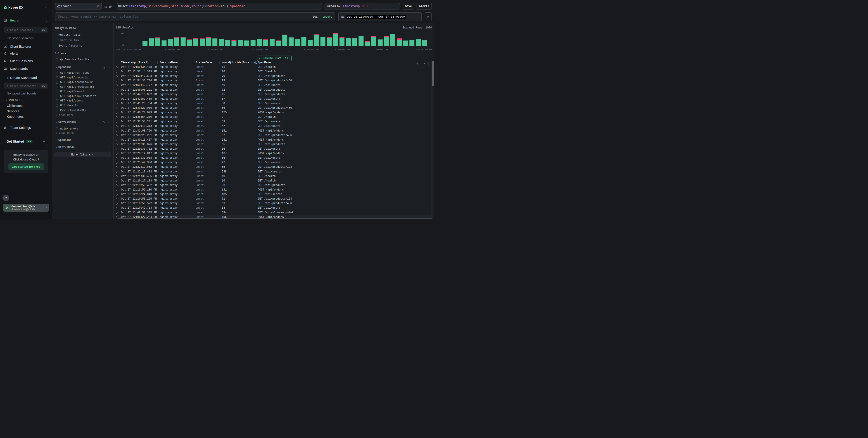  I want to click on svg-text: 12:30:00 PM, so click(424, 49).